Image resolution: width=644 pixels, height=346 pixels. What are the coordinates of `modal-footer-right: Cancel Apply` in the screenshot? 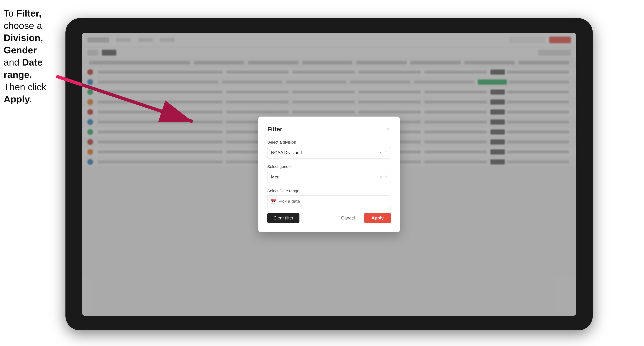 It's located at (363, 218).